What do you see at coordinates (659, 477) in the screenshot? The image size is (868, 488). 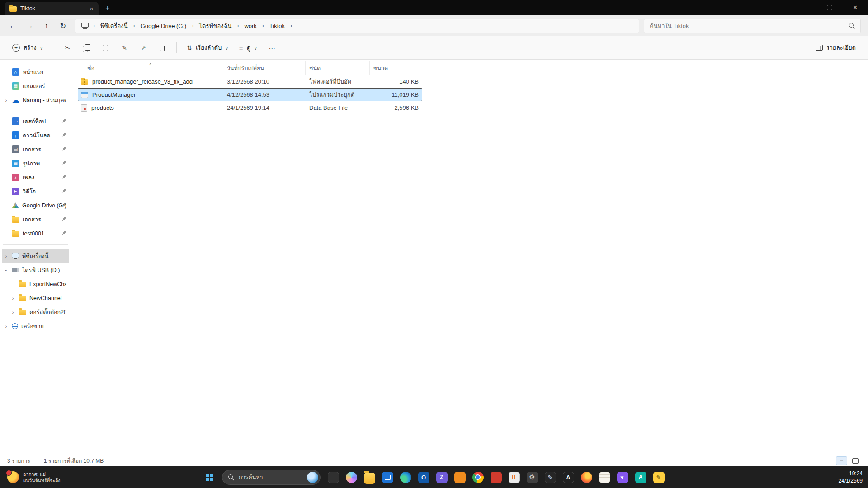 I see `yellow-editor-app-icon` at bounding box center [659, 477].